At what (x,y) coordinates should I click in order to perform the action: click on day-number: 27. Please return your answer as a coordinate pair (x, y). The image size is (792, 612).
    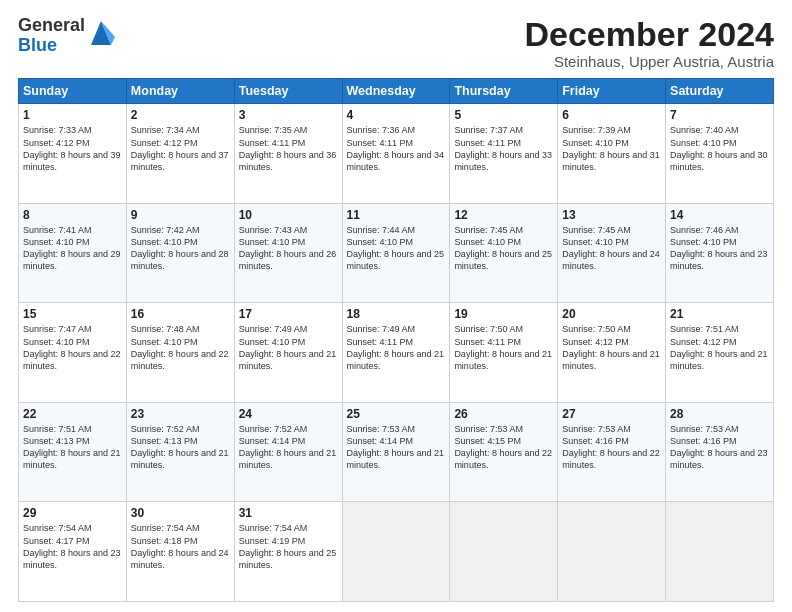
    Looking at the image, I should click on (612, 414).